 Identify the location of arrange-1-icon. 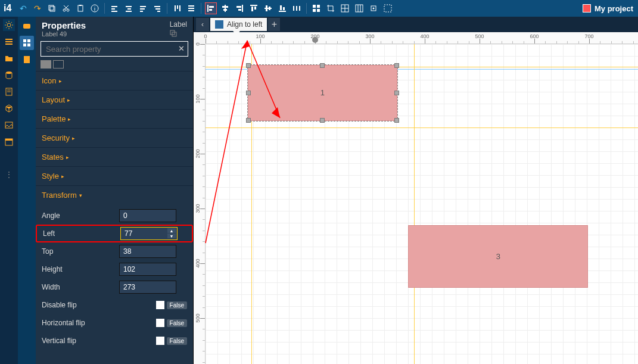
(114, 8).